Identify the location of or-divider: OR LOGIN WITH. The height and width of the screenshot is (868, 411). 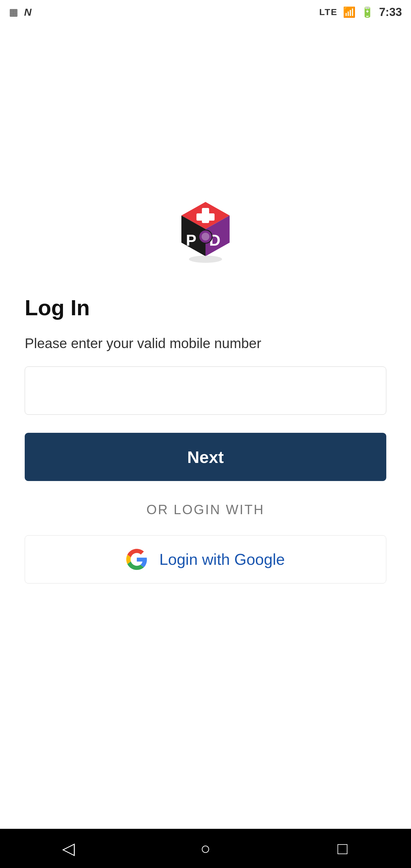
(205, 509).